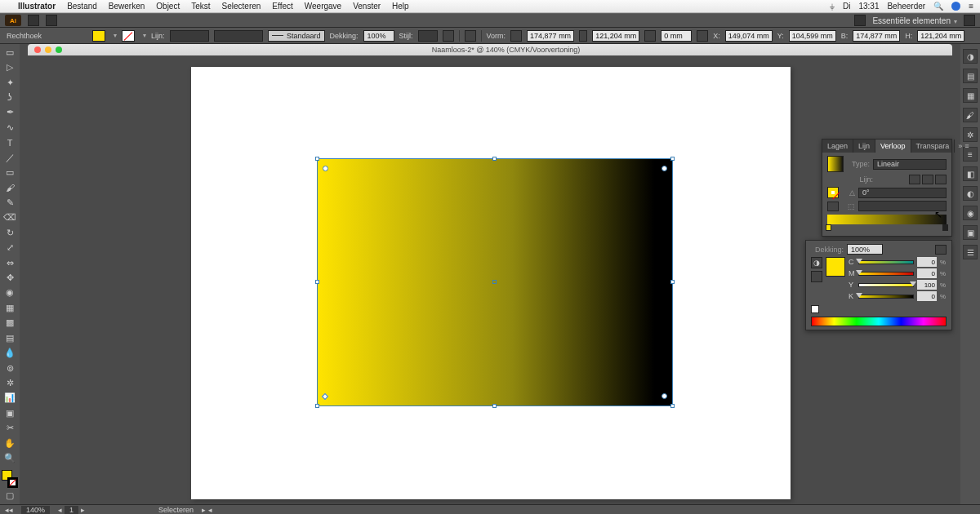  I want to click on menu-object: Object, so click(168, 7).